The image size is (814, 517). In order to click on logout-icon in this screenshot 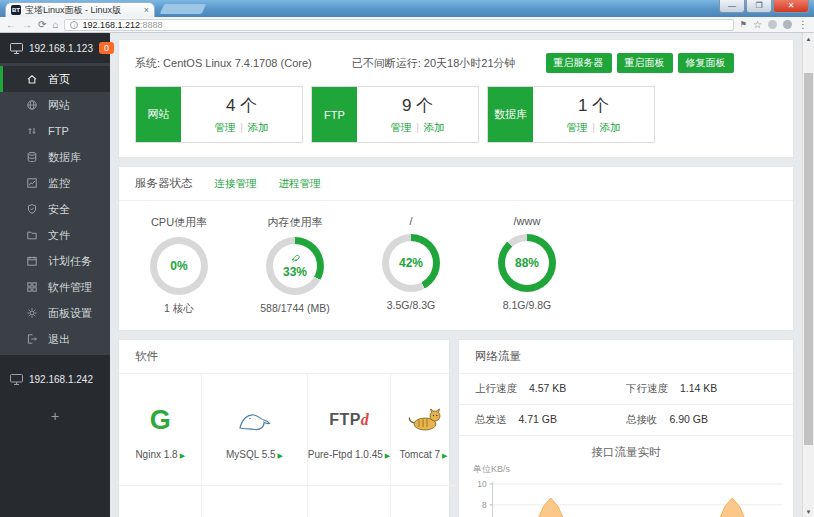, I will do `click(32, 339)`.